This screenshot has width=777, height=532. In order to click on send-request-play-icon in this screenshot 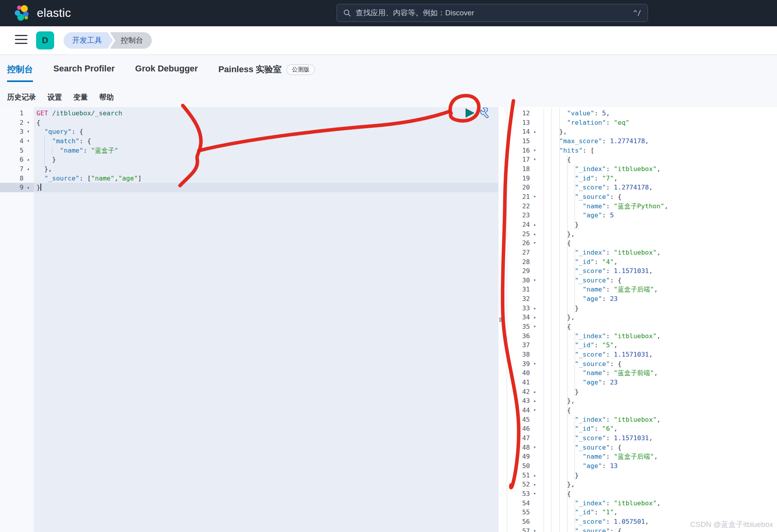, I will do `click(470, 113)`.